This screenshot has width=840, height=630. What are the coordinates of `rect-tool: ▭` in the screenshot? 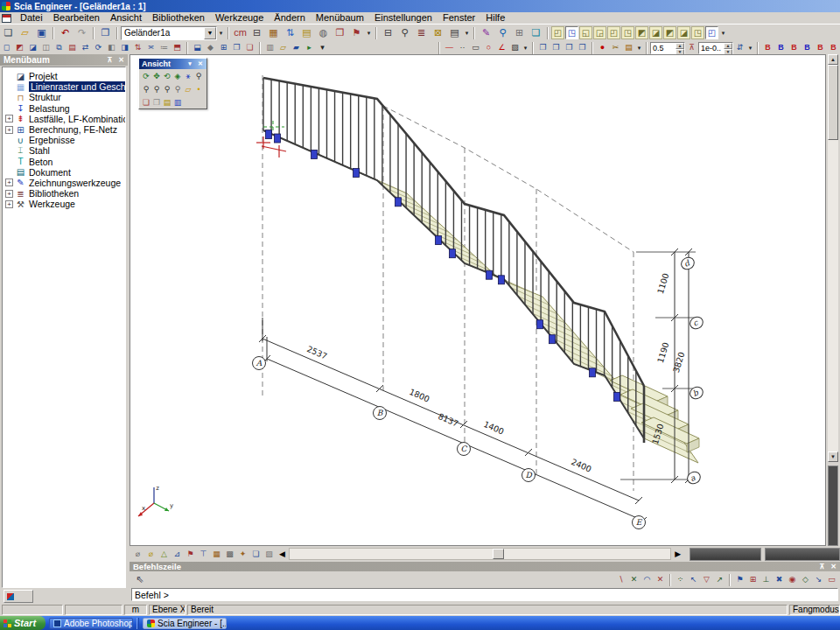 It's located at (476, 47).